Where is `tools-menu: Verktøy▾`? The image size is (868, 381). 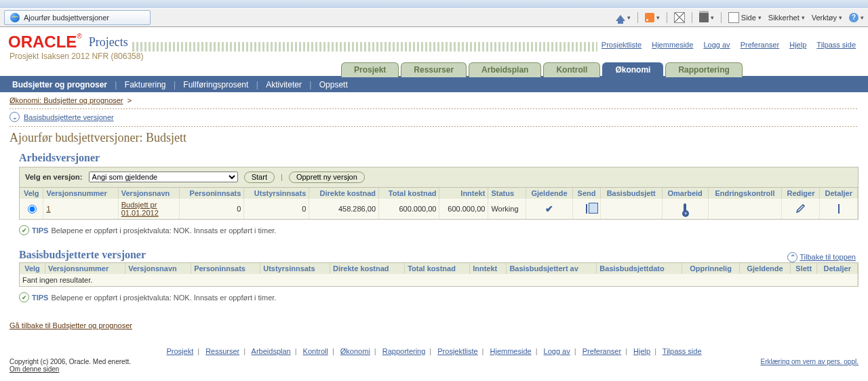
tools-menu: Verktøy▾ is located at coordinates (827, 18).